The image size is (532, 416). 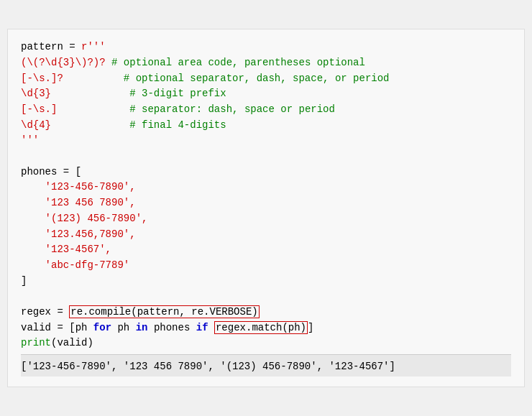 What do you see at coordinates (266, 343) in the screenshot?
I see `print-line: print(valid)` at bounding box center [266, 343].